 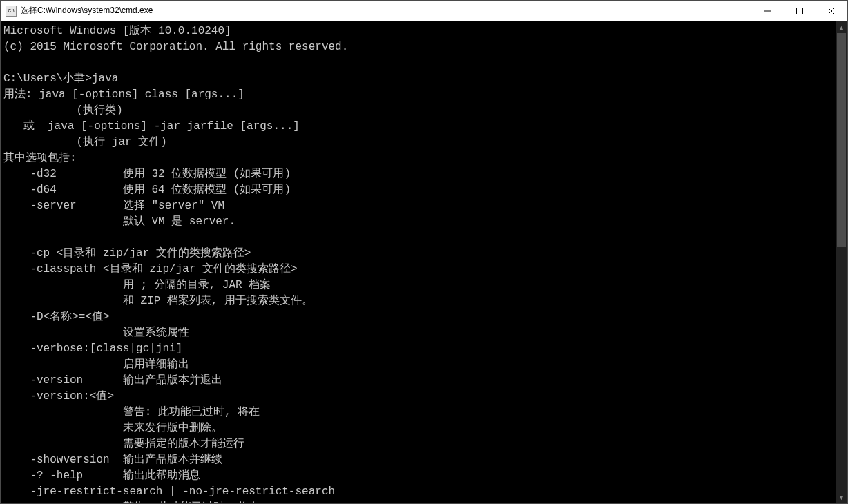 What do you see at coordinates (424, 11) in the screenshot?
I see `titlebar: C:\ 选择C:\Windows\system32\cmd.exe` at bounding box center [424, 11].